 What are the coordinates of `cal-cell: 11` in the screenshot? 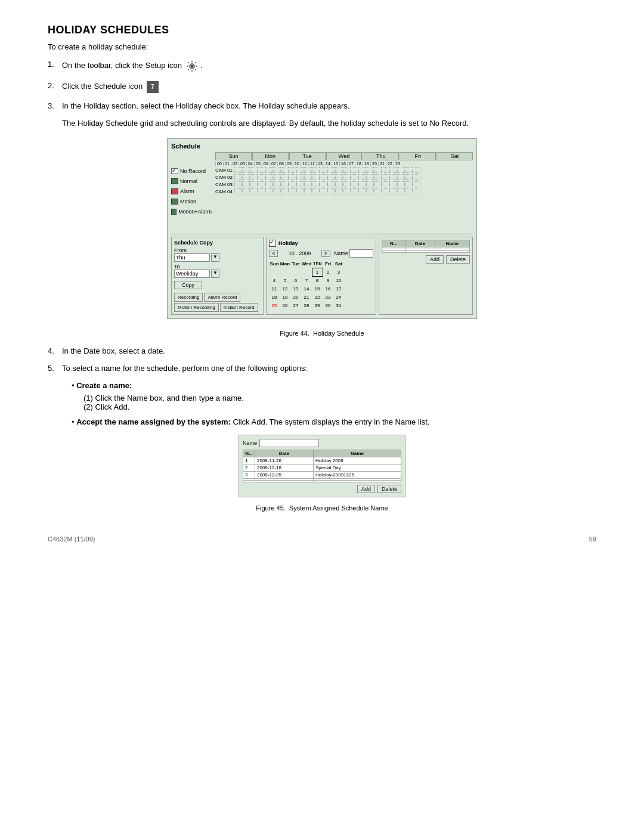 It's located at (274, 289).